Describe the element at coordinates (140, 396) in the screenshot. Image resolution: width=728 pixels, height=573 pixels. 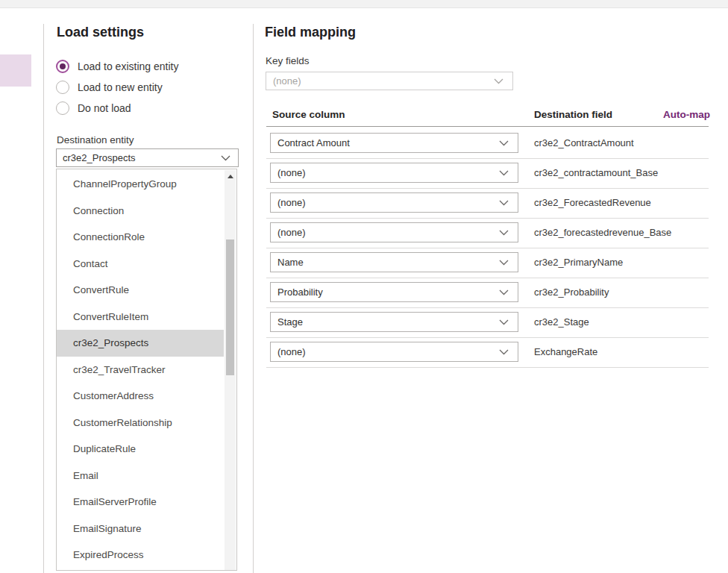
I see `entity-list-item: CustomerAddress` at that location.